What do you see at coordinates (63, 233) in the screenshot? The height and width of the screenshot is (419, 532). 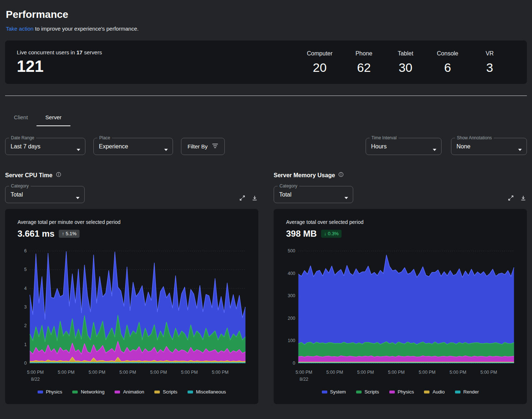 I see `up-arrow-icon: ↑` at bounding box center [63, 233].